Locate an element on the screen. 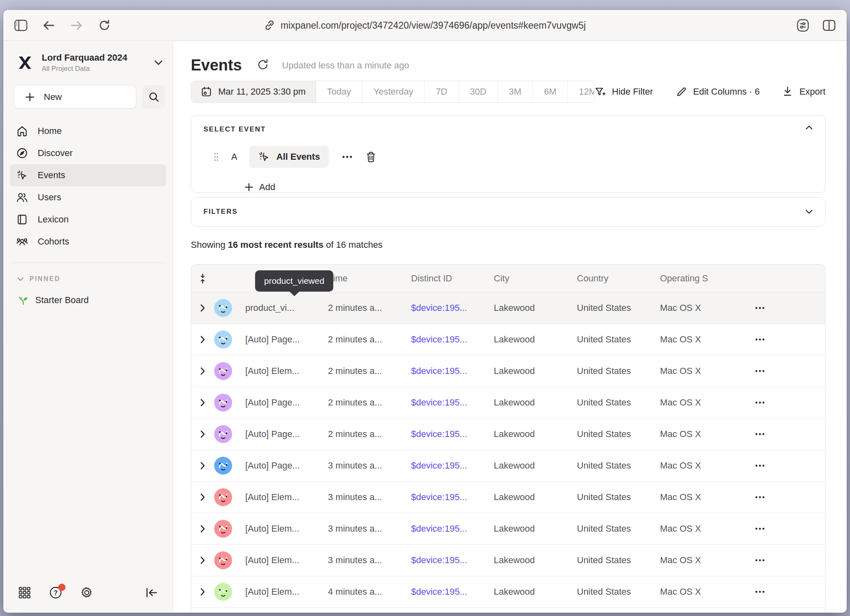  drag-handle-icon is located at coordinates (216, 157).